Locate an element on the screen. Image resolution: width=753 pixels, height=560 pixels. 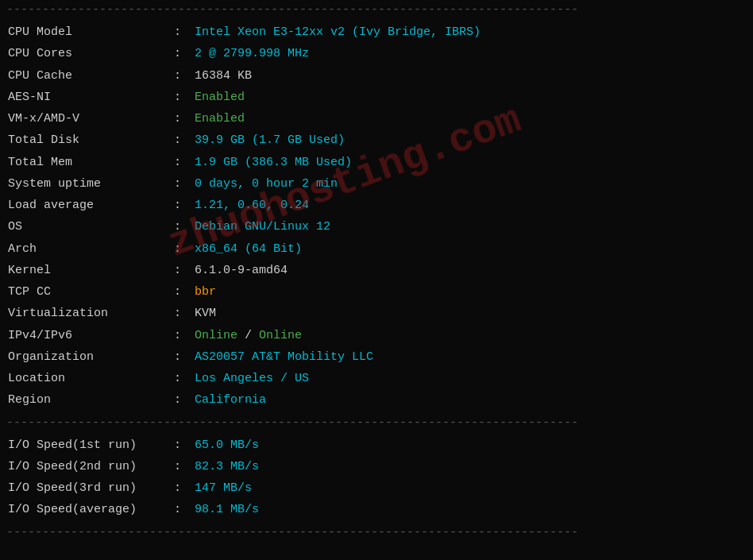
value-io-avg: 98.1 MB/s is located at coordinates (223, 510).